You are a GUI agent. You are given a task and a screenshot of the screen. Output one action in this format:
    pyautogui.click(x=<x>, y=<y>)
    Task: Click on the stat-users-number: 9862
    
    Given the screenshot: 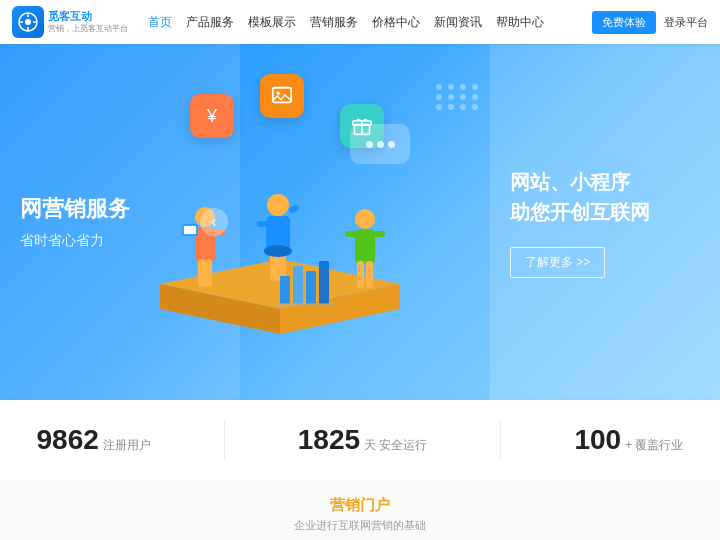 What is the action you would take?
    pyautogui.click(x=68, y=440)
    